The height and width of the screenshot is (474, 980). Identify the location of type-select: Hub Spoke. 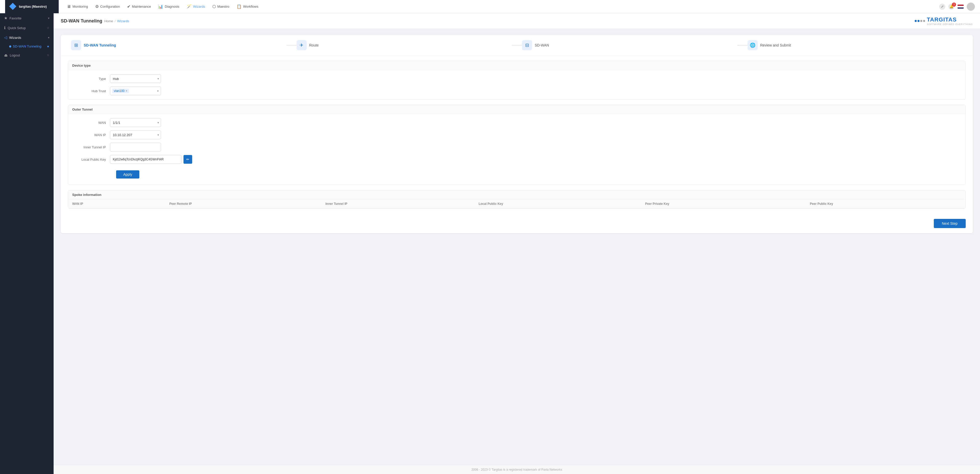
(135, 78).